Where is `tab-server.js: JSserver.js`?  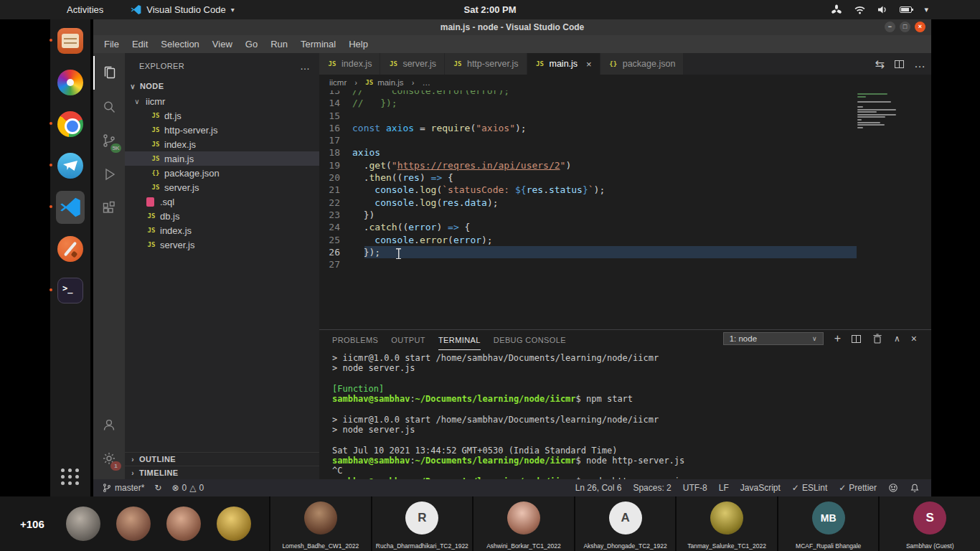
tab-server.js: JSserver.js is located at coordinates (413, 64).